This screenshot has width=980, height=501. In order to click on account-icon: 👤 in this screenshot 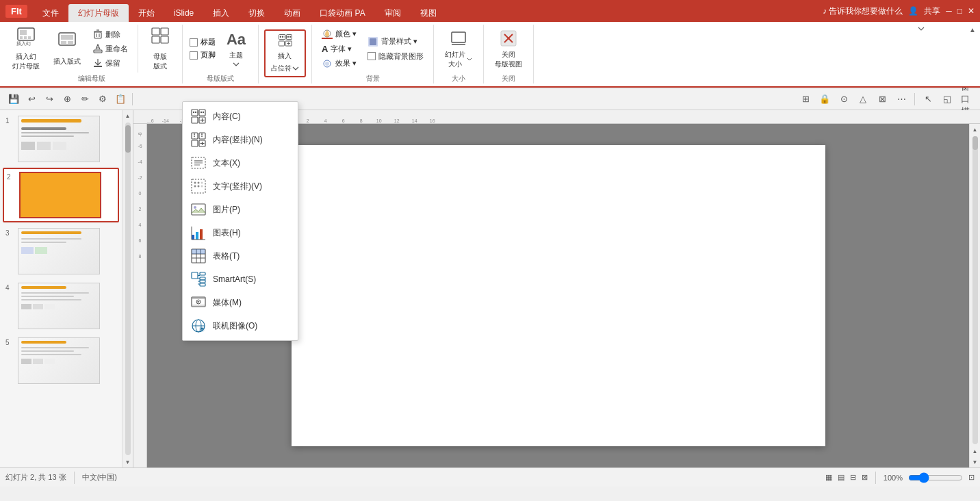, I will do `click(913, 11)`.